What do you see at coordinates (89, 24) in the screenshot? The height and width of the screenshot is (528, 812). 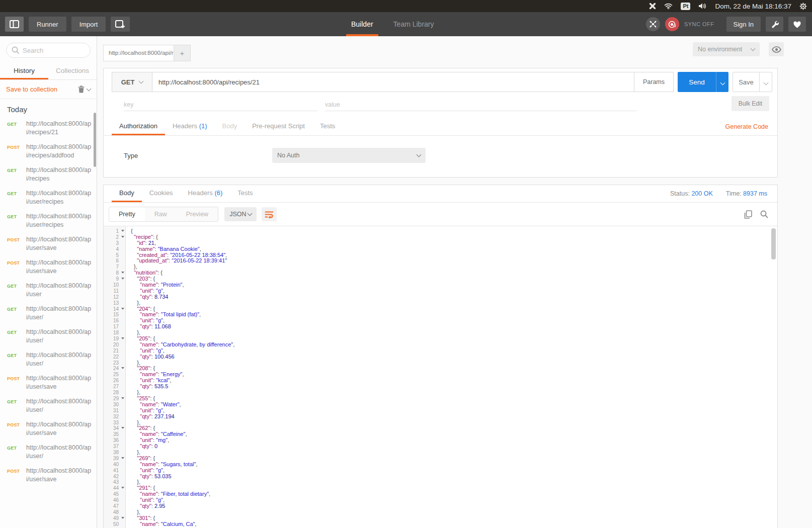 I see `import-button: Import` at bounding box center [89, 24].